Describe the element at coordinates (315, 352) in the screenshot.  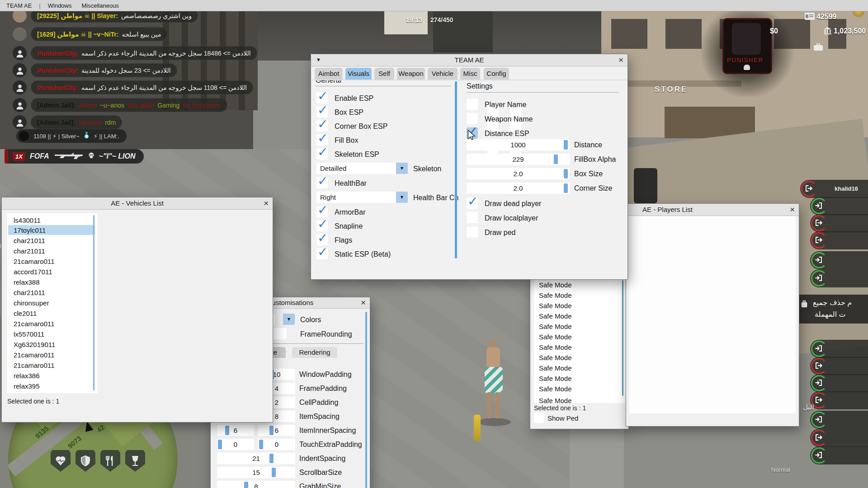
I see `tab-rendering: Rendering` at that location.